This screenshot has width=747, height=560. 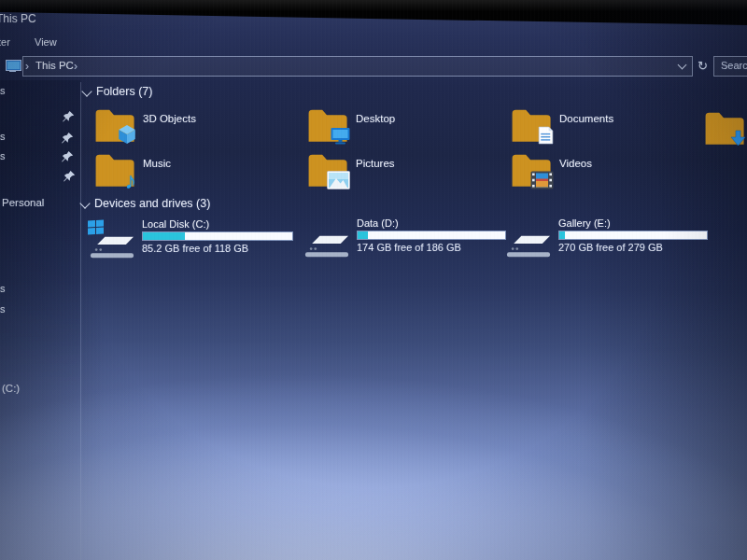 I want to click on drive-name: Gallery (E:), so click(x=633, y=223).